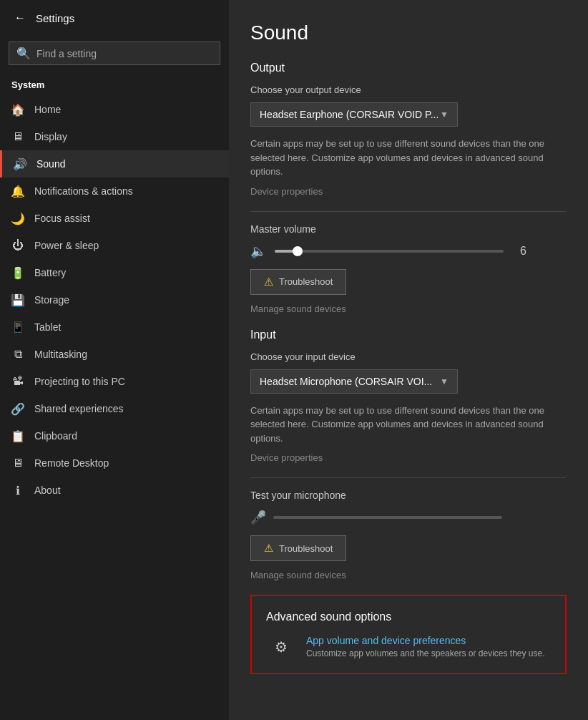 This screenshot has width=588, height=720. I want to click on chevron-down-icon: ▼, so click(444, 115).